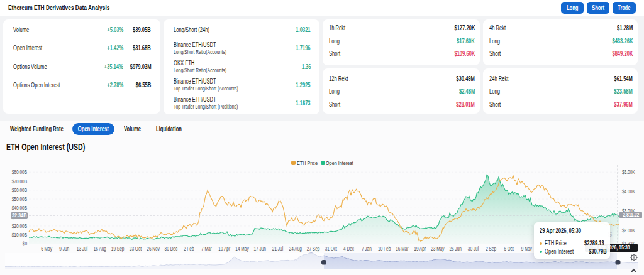  I want to click on svg-text: 17 Jun, so click(260, 249).